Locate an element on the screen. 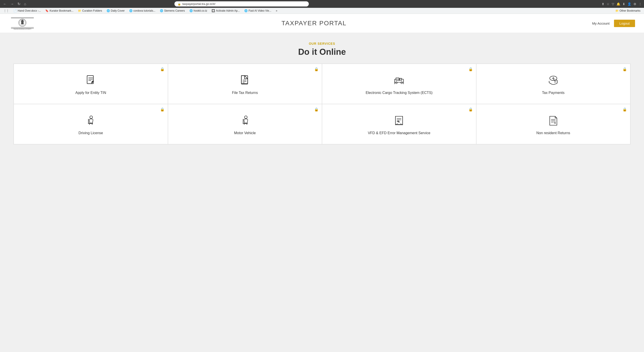 This screenshot has height=352, width=644. service-card-motor-vehicle: 🔒 Motor Vehicle is located at coordinates (245, 124).